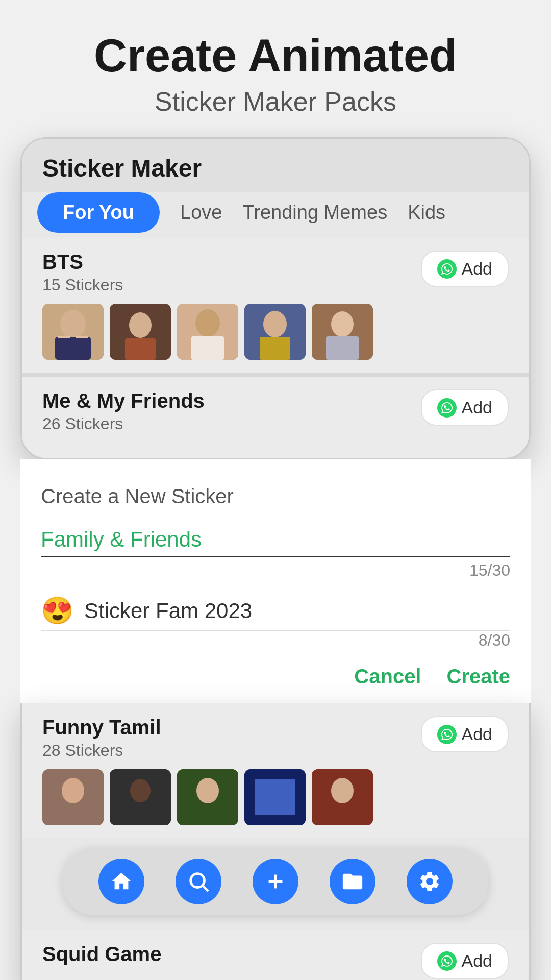 The image size is (551, 980). What do you see at coordinates (276, 623) in the screenshot?
I see `pack-select-group: 😍 Sticker Fam 2023 8/30` at bounding box center [276, 623].